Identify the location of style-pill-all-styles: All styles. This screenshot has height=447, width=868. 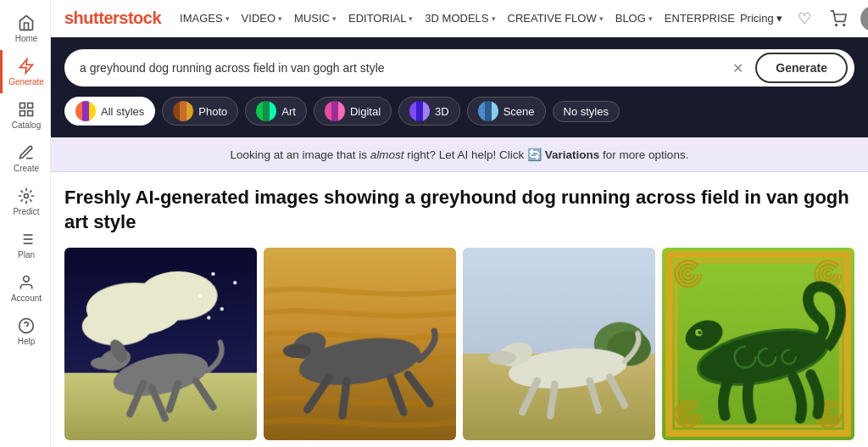
(110, 111).